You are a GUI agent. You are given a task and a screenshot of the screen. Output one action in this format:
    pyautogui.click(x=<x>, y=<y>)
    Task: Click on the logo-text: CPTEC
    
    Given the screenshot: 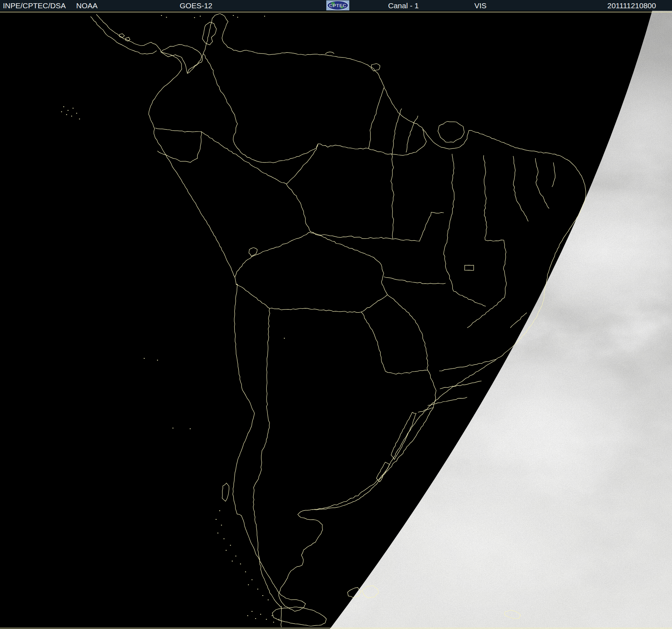 What is the action you would take?
    pyautogui.click(x=338, y=6)
    